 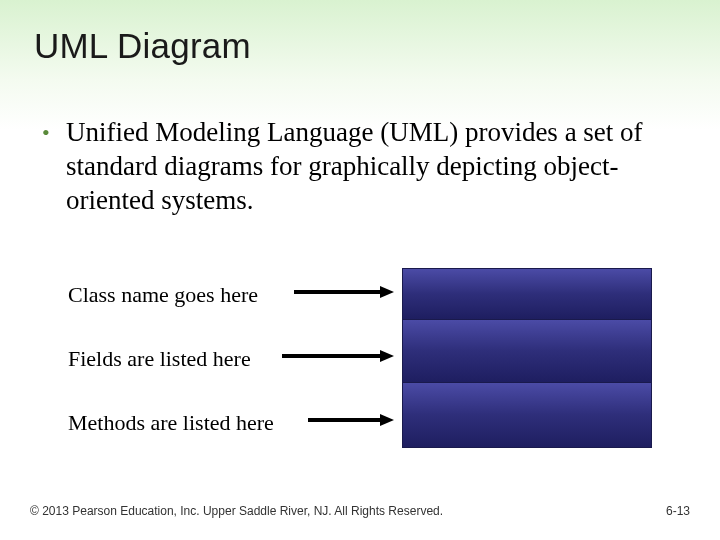 I want to click on uml-name-compartment, so click(x=527, y=294).